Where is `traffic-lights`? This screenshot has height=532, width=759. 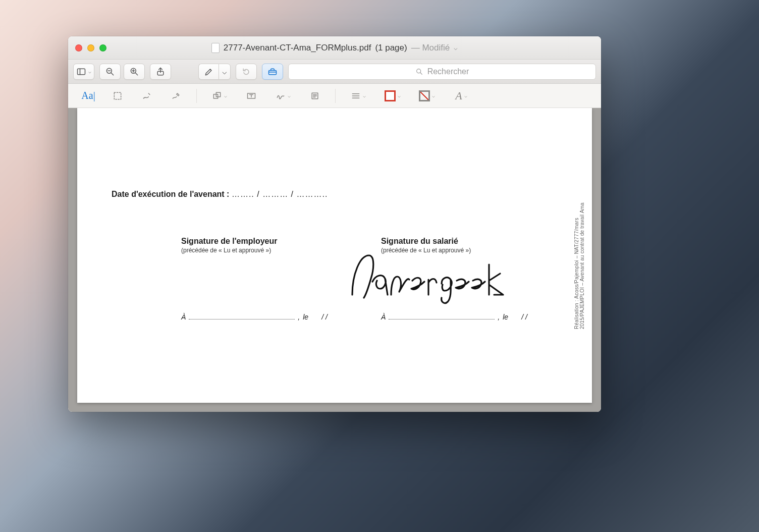 traffic-lights is located at coordinates (91, 48).